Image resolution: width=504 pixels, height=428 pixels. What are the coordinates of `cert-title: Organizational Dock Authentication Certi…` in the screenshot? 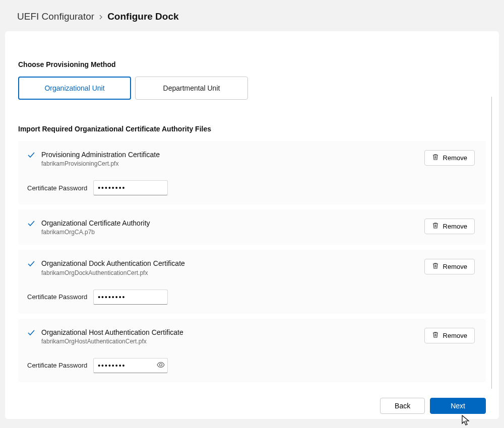 It's located at (113, 263).